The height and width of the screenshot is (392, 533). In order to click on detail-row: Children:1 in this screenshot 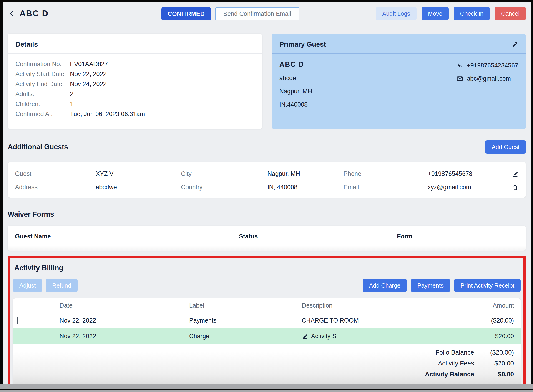, I will do `click(135, 104)`.